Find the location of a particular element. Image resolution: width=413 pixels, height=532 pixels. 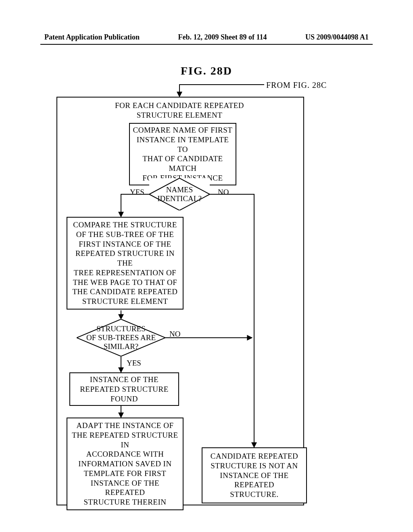

box-compare-name: COMPARE NAME OF FIRST INSTANCE IN TEMPLA… is located at coordinates (183, 154).